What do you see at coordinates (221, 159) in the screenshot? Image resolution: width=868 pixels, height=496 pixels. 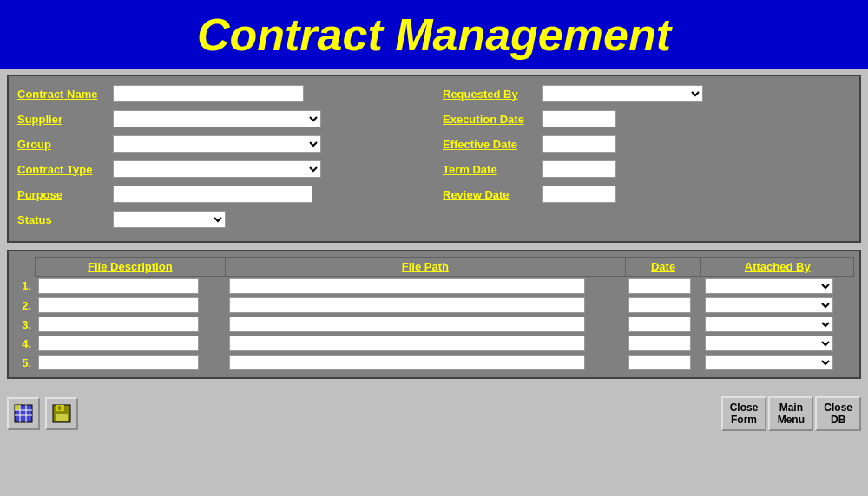 I see `form-left-column: Contract Name Supplier Group Con` at bounding box center [221, 159].